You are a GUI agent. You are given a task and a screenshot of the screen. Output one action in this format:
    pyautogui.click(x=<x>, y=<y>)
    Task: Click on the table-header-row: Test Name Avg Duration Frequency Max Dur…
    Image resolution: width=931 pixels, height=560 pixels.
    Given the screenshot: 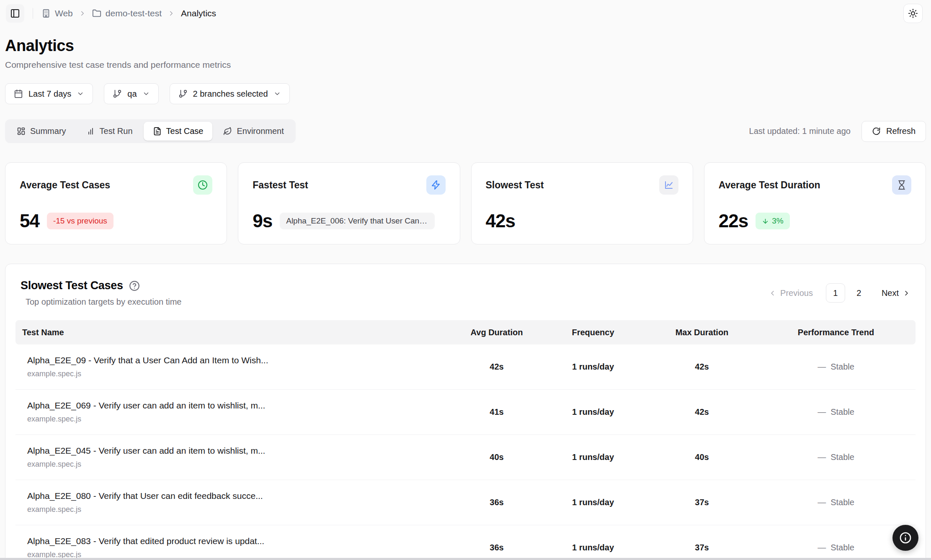 What is the action you would take?
    pyautogui.click(x=466, y=332)
    